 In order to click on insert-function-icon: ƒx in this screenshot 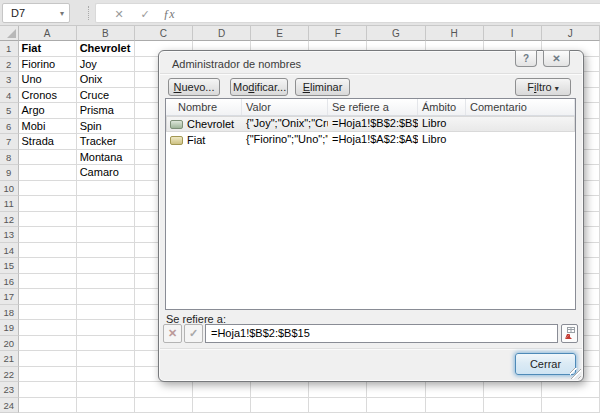, I will do `click(169, 14)`.